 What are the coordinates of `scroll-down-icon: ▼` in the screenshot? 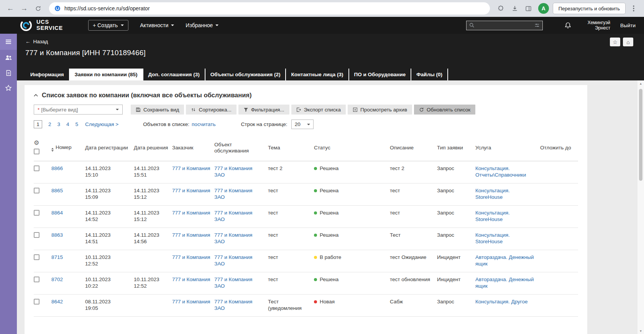 It's located at (641, 331).